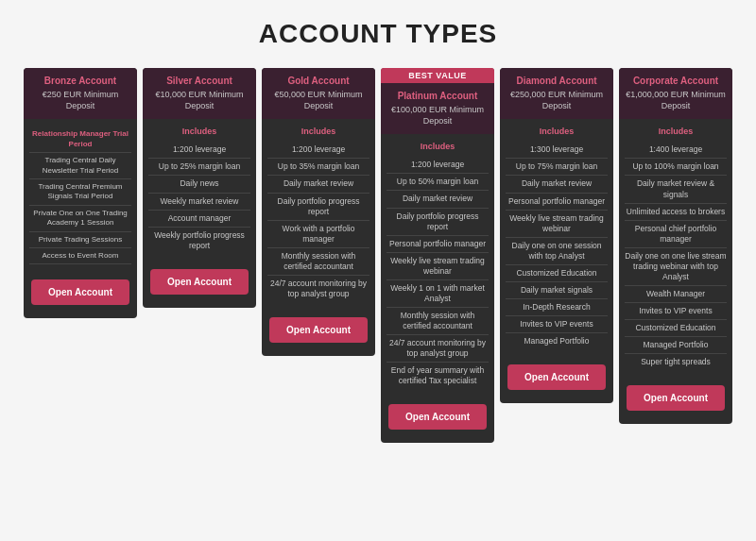  What do you see at coordinates (318, 214) in the screenshot?
I see `card-body-gold: Includes1:200 leverageUp to 35% margin l…` at bounding box center [318, 214].